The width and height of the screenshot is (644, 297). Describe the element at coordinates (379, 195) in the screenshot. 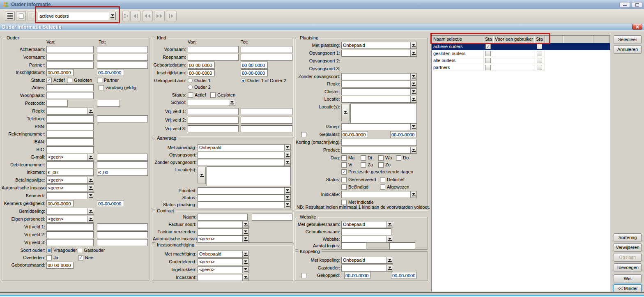

I see `inidicatie-combo` at that location.